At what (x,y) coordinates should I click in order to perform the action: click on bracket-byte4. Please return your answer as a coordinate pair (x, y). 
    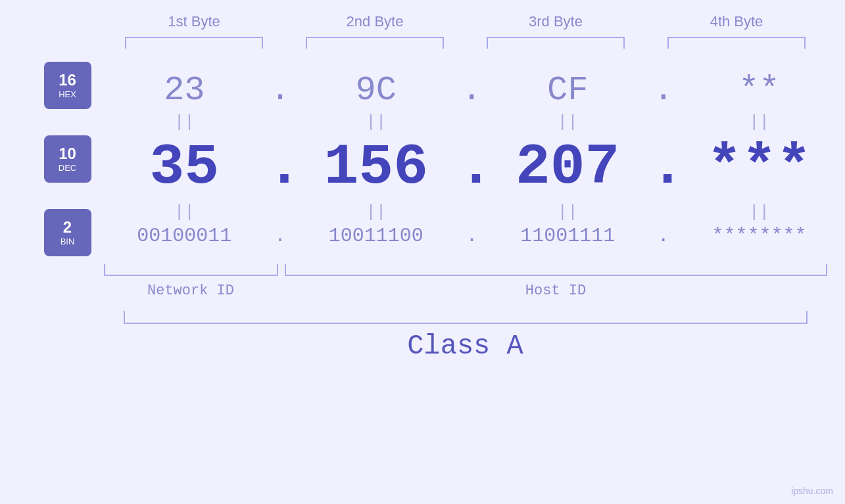
    Looking at the image, I should click on (736, 43).